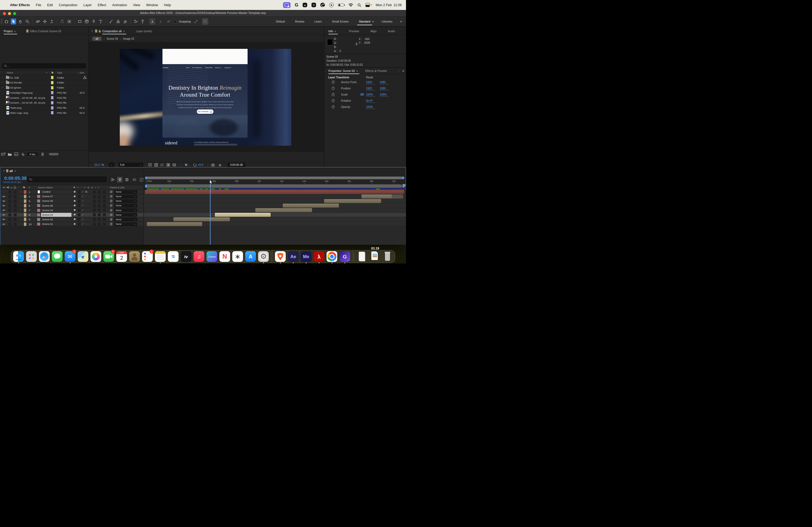 Image resolution: width=812 pixels, height=527 pixels. I want to click on magnification-value: 33.3, so click(97, 165).